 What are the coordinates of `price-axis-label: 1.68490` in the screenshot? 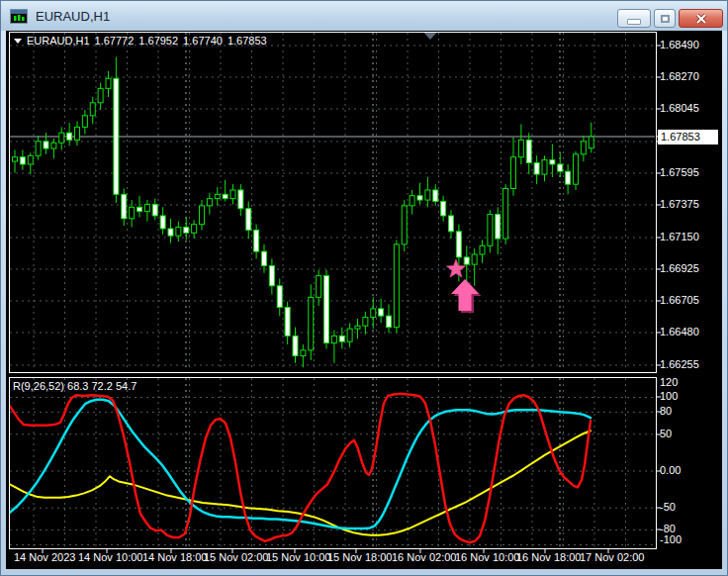 It's located at (680, 46).